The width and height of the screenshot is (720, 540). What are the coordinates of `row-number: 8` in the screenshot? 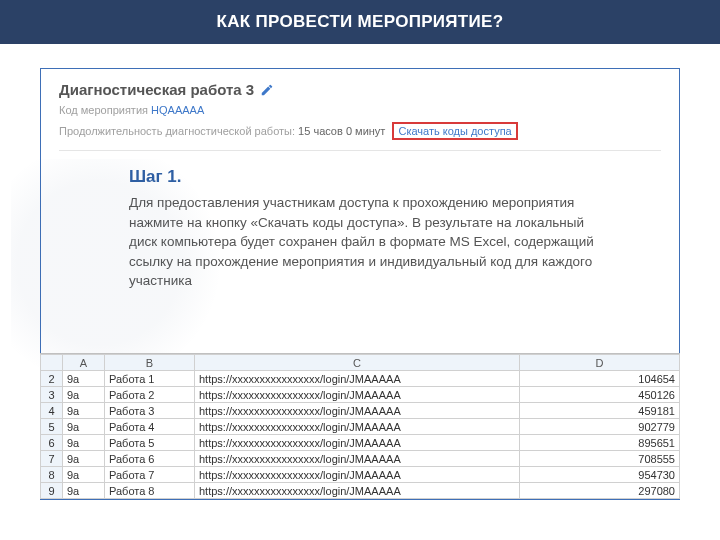 It's located at (52, 475).